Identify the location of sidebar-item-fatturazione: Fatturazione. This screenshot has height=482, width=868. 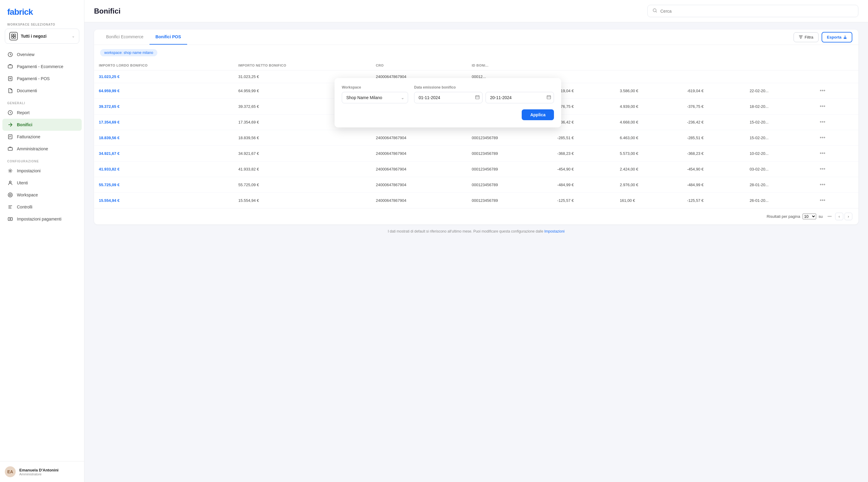
(42, 137).